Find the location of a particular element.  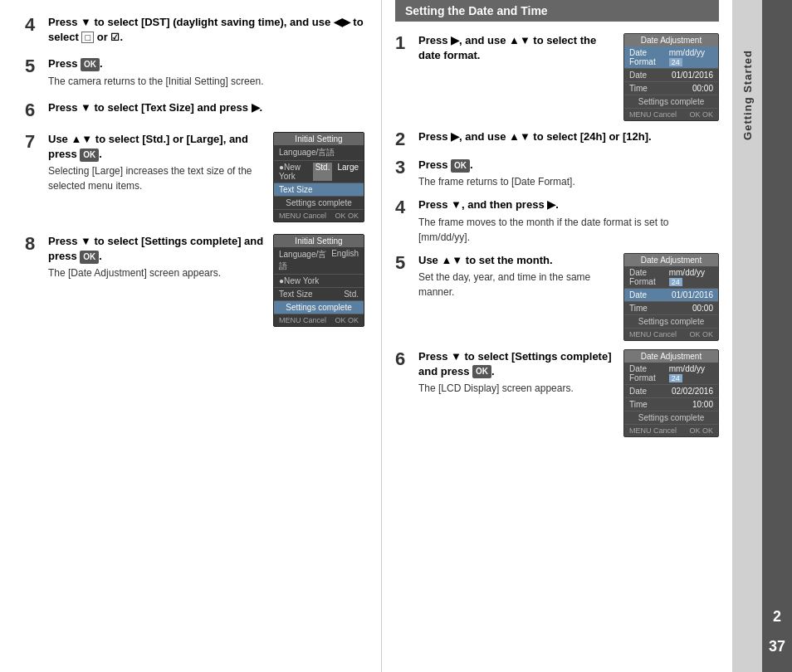

step-5: 5 Press OK. The camera returns to the [I… is located at coordinates (194, 72).